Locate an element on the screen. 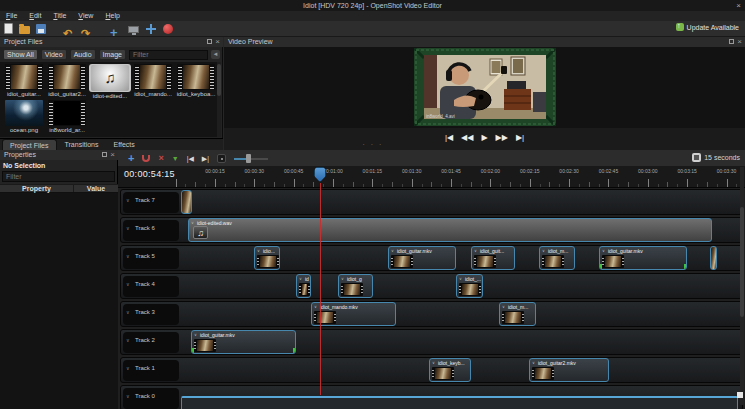 The height and width of the screenshot is (409, 745). update-available: Update Available is located at coordinates (708, 27).